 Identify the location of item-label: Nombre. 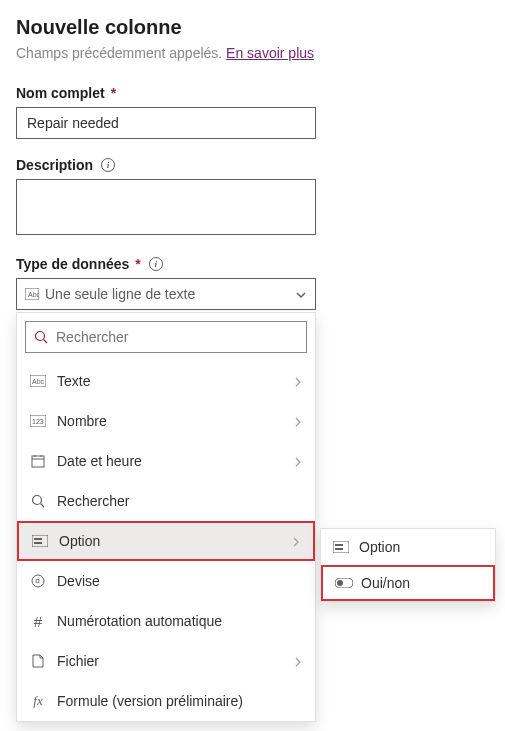
(82, 421).